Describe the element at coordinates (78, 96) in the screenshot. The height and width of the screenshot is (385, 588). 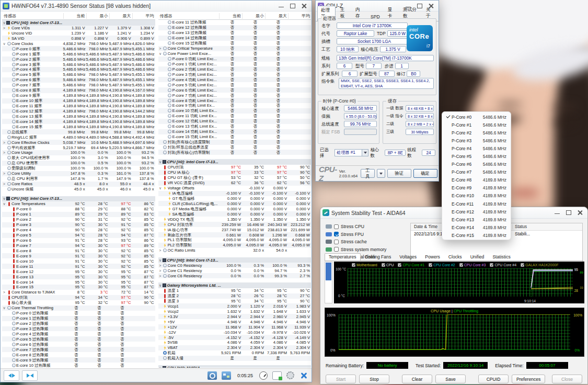
I see `sensor-row: E-core 9 频率4,189.8 MHz4,189.8 MHz4,190.8…` at that location.